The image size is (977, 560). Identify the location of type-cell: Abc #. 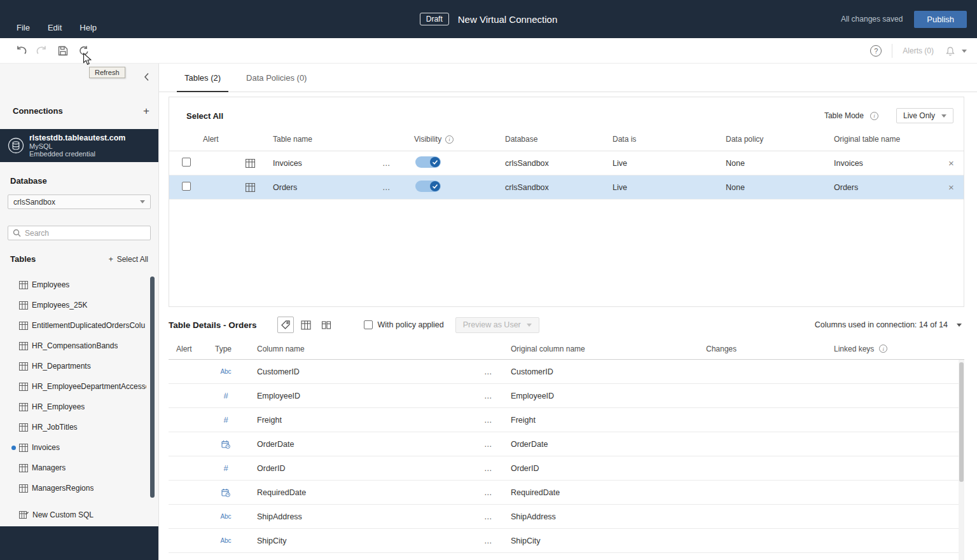
(226, 540).